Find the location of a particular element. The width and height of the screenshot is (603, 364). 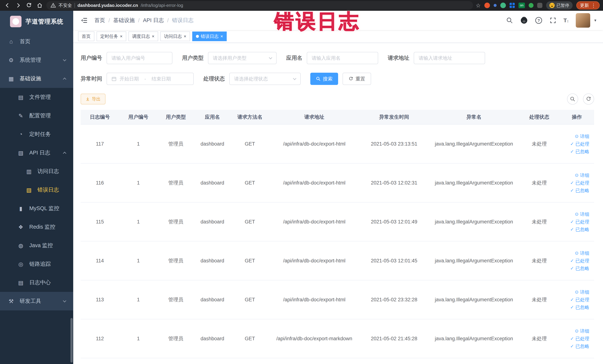

end-date-placeholder: 结束日期 is located at coordinates (161, 79).